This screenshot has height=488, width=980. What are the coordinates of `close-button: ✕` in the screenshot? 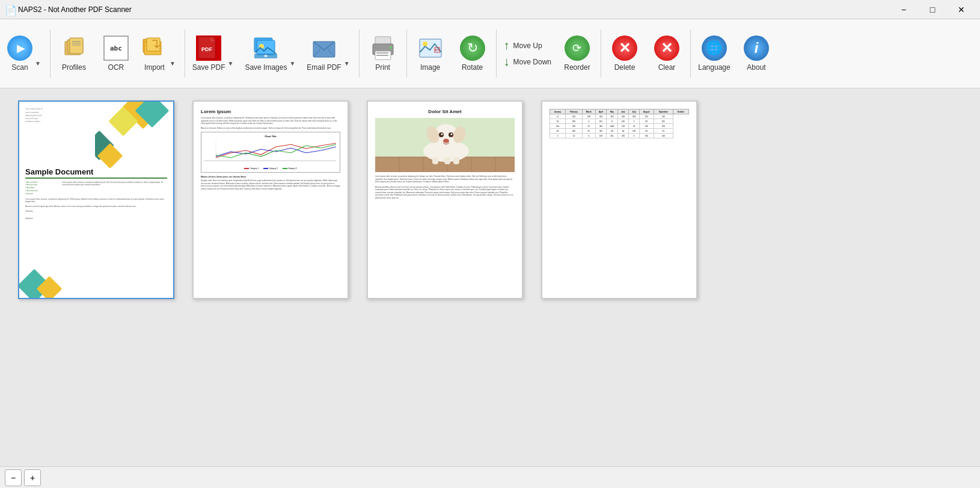 It's located at (961, 10).